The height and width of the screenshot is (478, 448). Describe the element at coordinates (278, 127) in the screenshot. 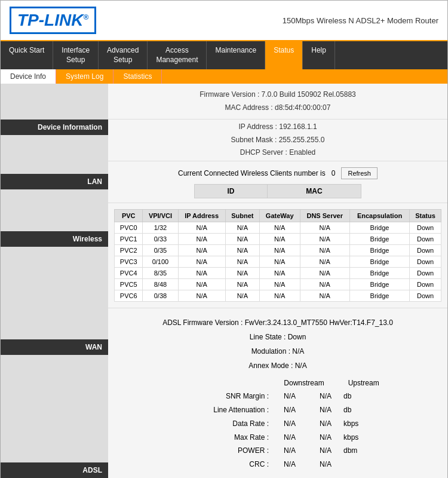

I see `lan-ip-row: IP Address : 192.168.1.1` at that location.